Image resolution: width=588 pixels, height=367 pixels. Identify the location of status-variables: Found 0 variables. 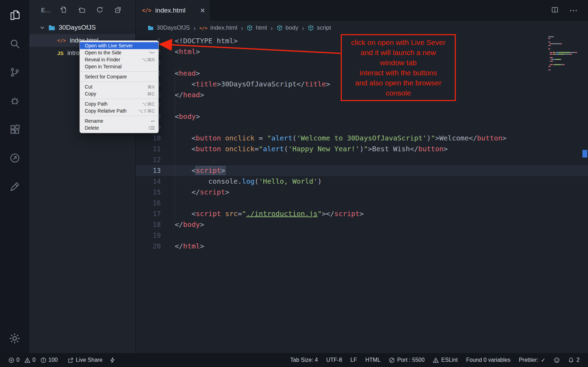
(488, 360).